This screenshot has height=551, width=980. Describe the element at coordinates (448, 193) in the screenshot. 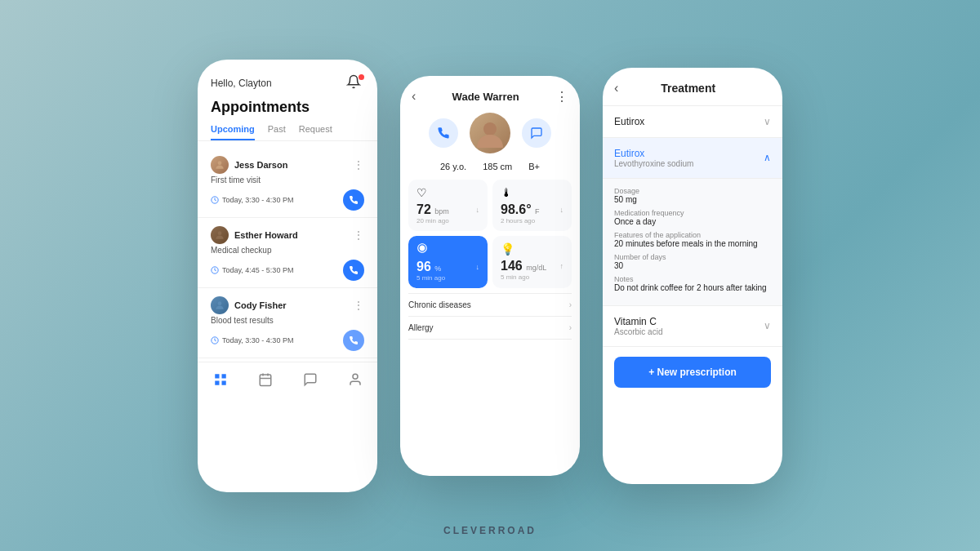

I see `heart-icon: ♡` at that location.